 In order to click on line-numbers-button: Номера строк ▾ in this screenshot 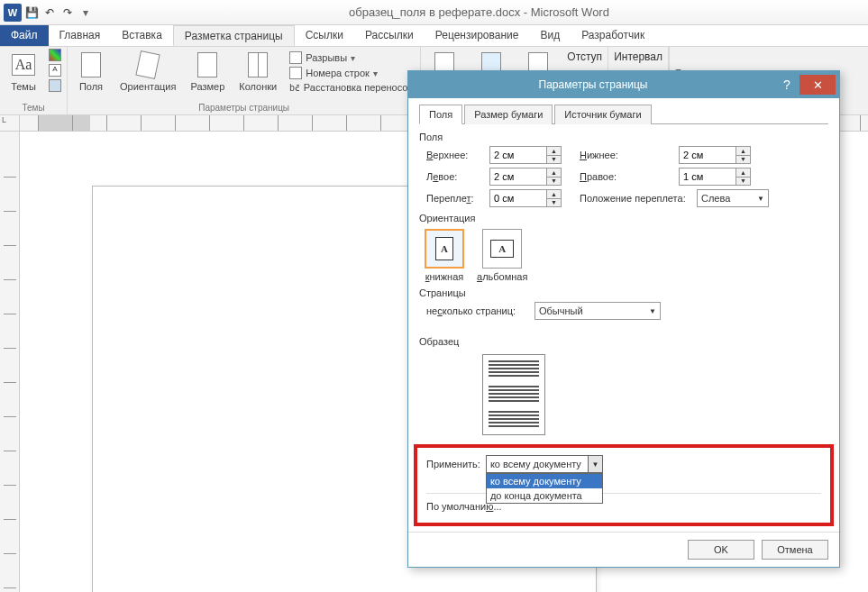, I will do `click(352, 73)`.